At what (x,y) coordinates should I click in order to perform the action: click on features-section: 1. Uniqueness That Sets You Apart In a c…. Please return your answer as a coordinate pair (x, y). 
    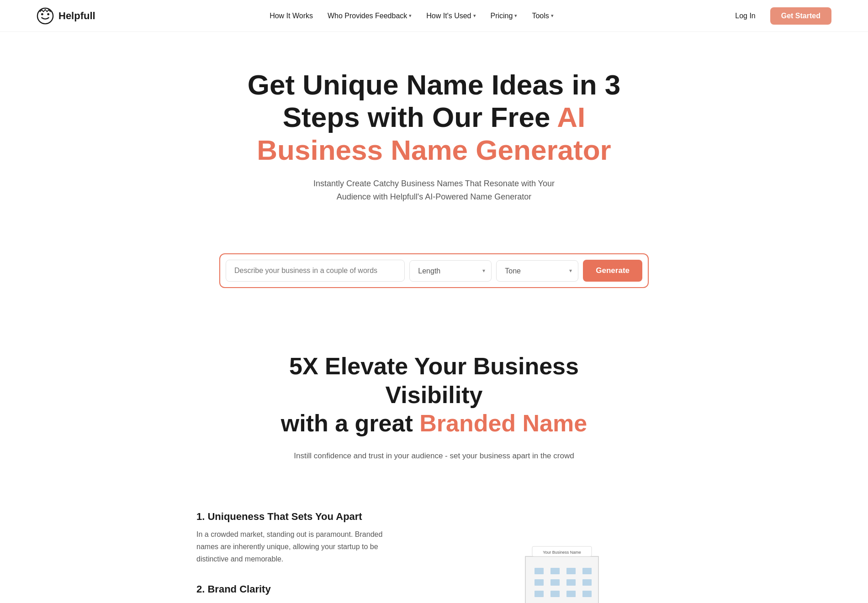
    Looking at the image, I should click on (434, 552).